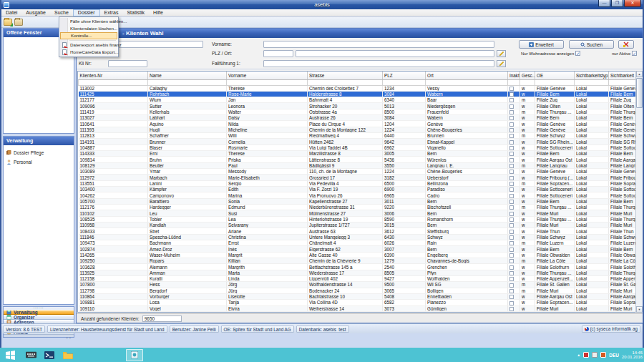 The height and width of the screenshot is (362, 644). What do you see at coordinates (358, 207) in the screenshot?
I see `table-row: 112176HardeggerEdmundNiederbürenstrasse …` at bounding box center [358, 207].